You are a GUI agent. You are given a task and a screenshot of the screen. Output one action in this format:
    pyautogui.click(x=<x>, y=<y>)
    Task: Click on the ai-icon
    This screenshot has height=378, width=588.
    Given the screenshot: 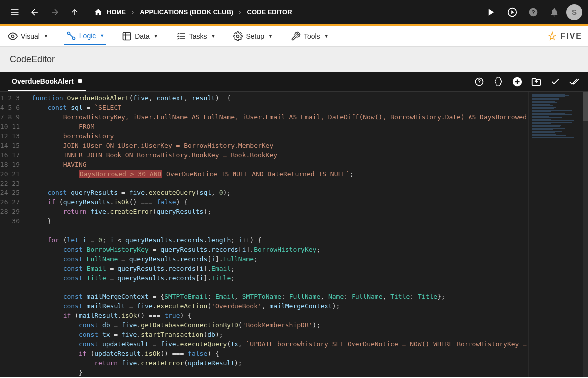 What is the action you would take?
    pyautogui.click(x=498, y=82)
    